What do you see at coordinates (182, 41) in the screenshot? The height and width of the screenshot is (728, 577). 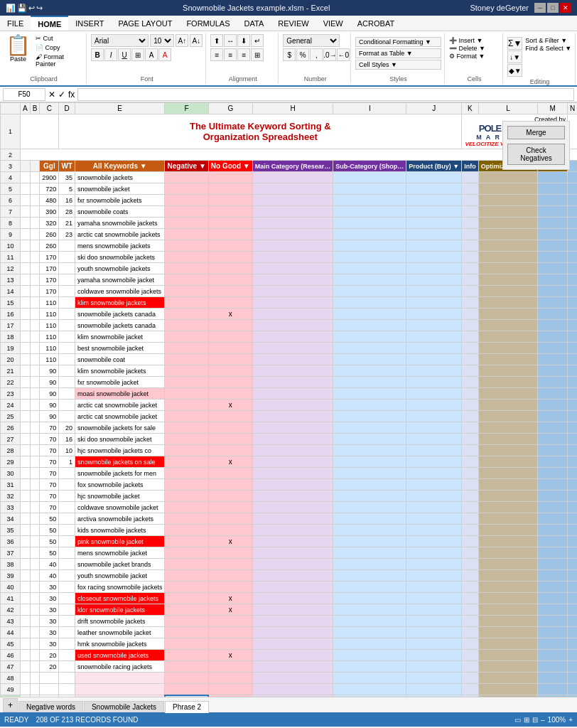 I see `increase-font-button: A↑` at bounding box center [182, 41].